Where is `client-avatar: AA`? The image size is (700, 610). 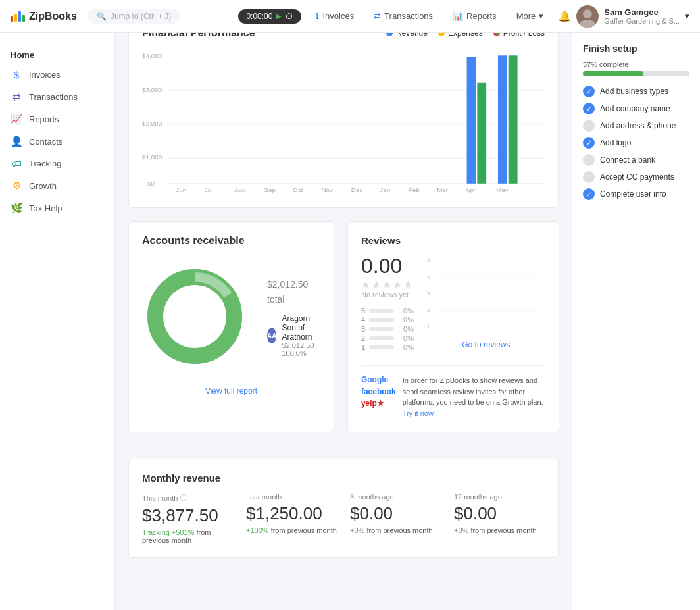 client-avatar: AA is located at coordinates (272, 336).